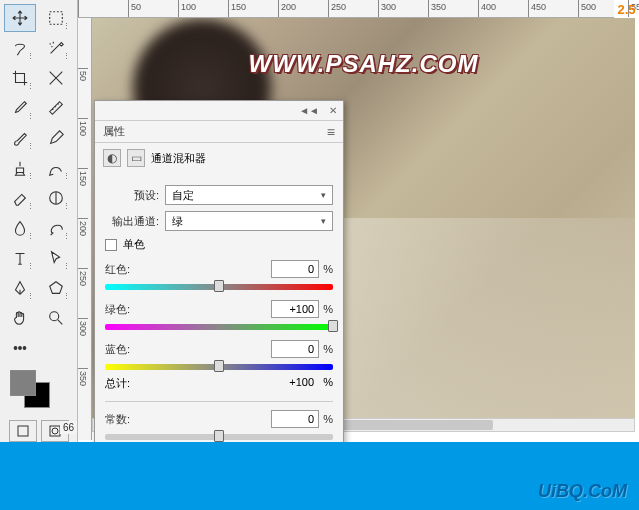  I want to click on constant-input, so click(295, 419).